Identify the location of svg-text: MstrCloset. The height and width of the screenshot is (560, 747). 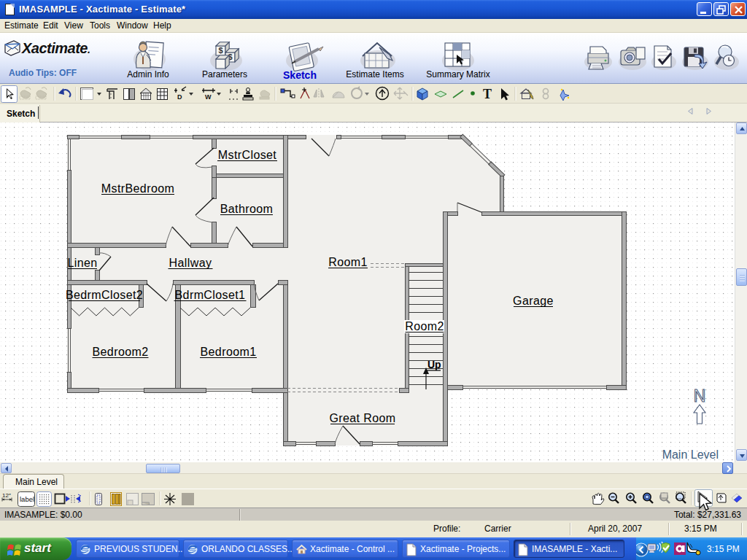
(248, 155).